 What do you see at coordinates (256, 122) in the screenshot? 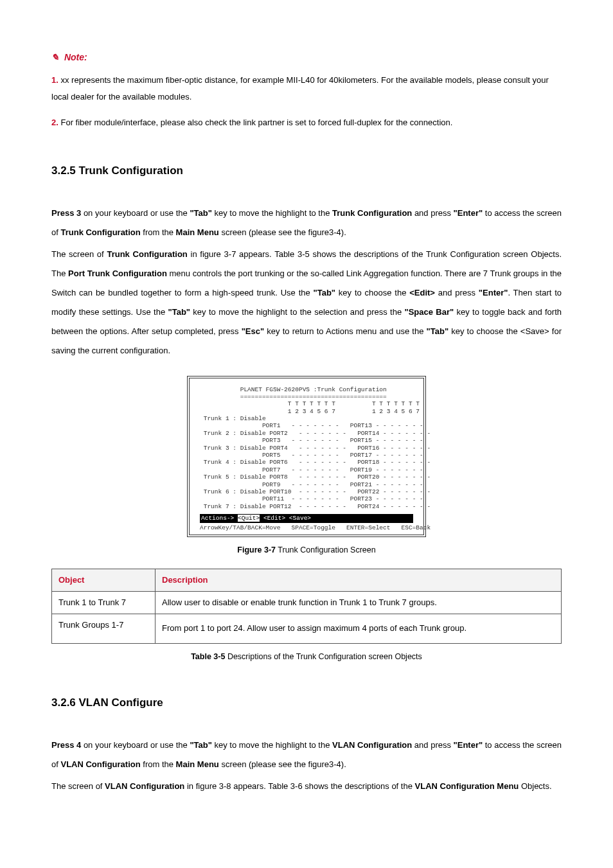
I see `note-text: For fiber module/interface, please also …` at bounding box center [256, 122].